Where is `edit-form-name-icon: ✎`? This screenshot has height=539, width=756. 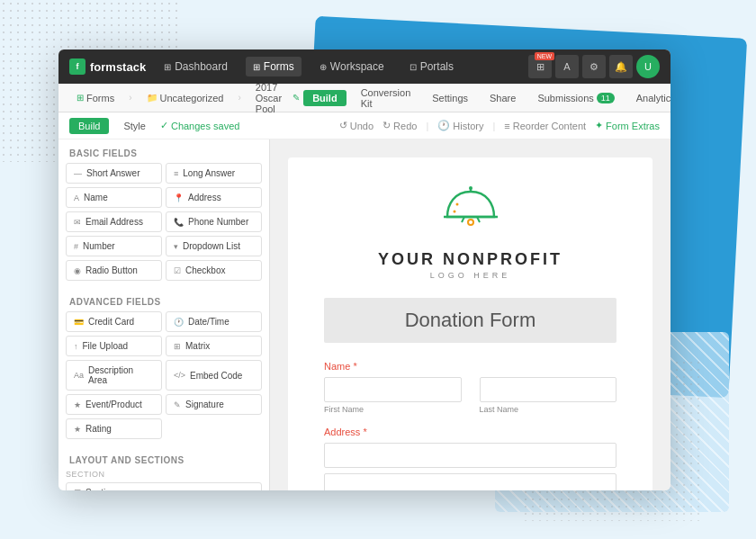
edit-form-name-icon: ✎ is located at coordinates (296, 97).